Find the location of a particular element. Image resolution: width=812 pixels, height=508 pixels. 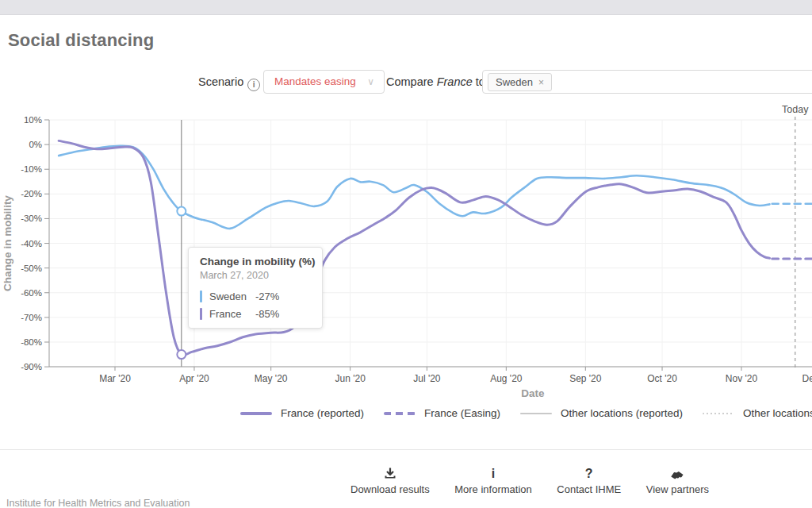

france-color-bar is located at coordinates (201, 314).